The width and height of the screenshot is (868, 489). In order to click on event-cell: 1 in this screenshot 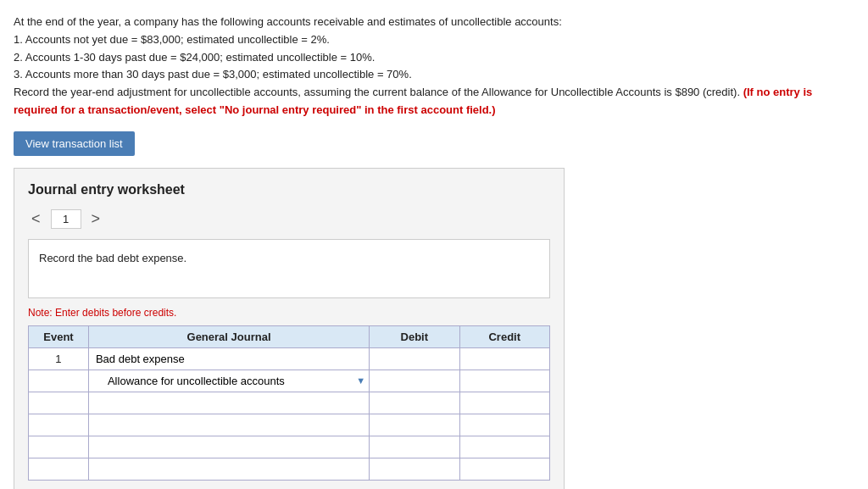, I will do `click(59, 358)`.